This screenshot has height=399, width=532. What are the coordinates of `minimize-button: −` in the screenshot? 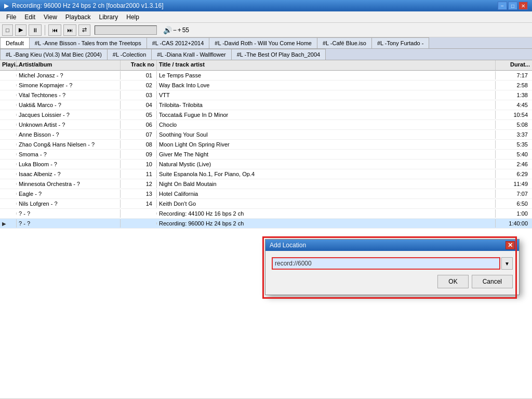 It's located at (502, 6).